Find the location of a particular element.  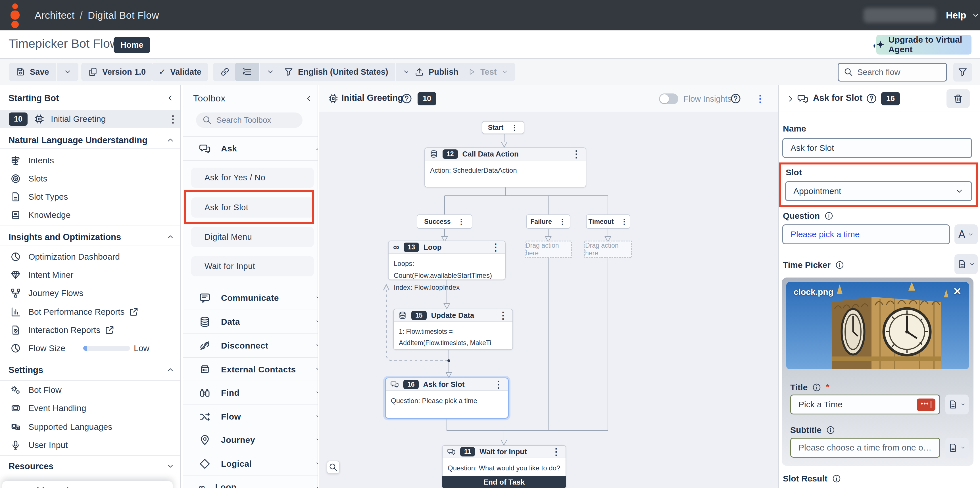

toolbox-section-journey: Journey is located at coordinates (250, 440).